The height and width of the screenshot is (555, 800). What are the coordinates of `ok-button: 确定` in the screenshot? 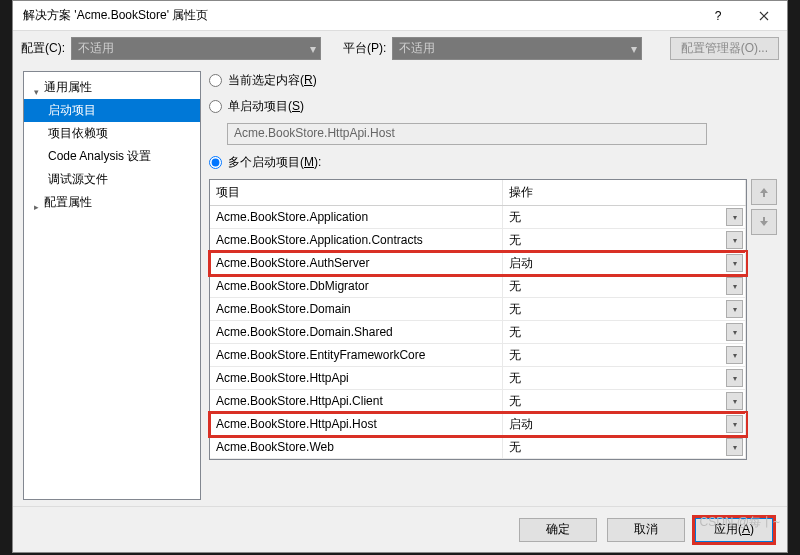 It's located at (558, 530).